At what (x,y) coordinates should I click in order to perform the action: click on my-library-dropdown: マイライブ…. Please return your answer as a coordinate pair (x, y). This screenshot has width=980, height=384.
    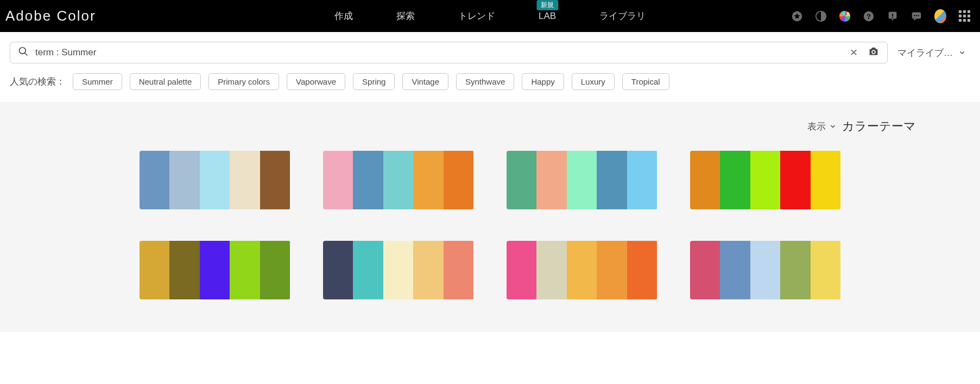
    Looking at the image, I should click on (934, 53).